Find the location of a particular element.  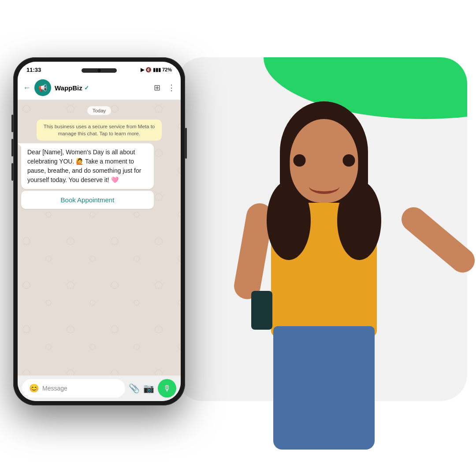

phone-camera-notch is located at coordinates (99, 71).